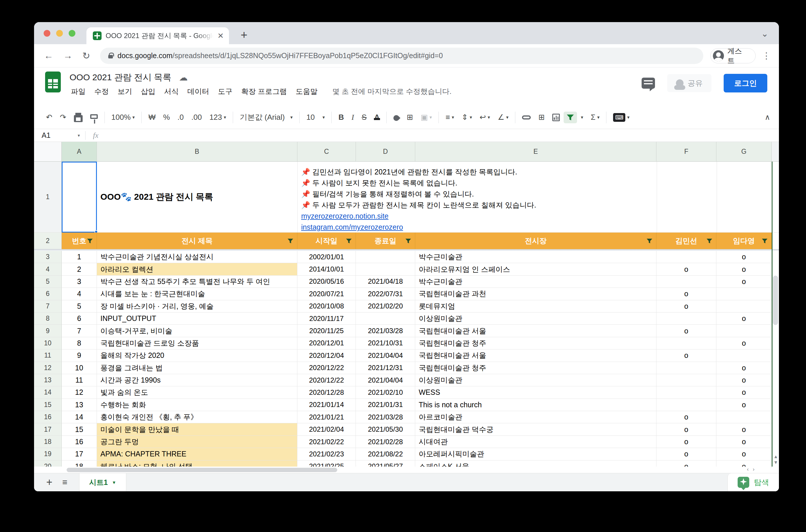  I want to click on cell-no: 1, so click(79, 257).